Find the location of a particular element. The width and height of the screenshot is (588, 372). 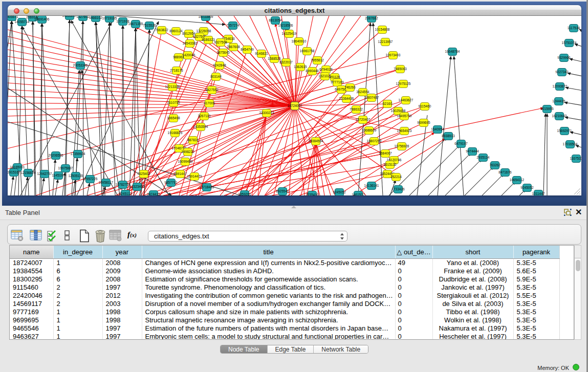

svg-text: 16033809 is located at coordinates (206, 17).